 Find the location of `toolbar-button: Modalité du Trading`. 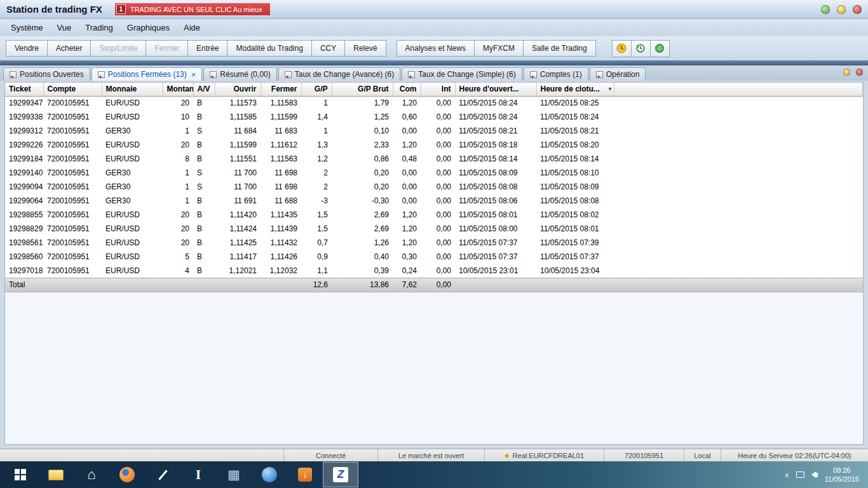

toolbar-button: Modalité du Trading is located at coordinates (269, 48).